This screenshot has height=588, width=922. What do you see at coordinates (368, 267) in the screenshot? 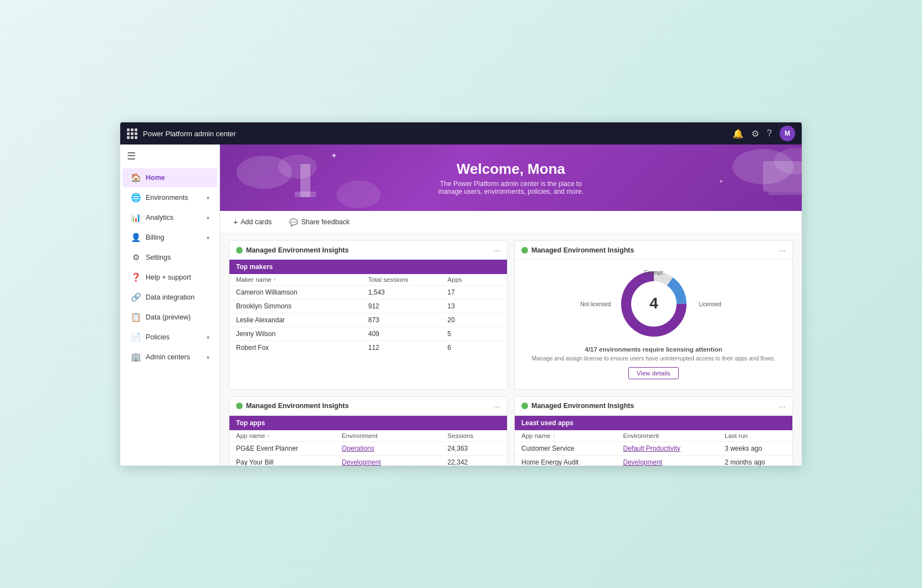
I see `top-makers-section-header: Top makers` at bounding box center [368, 267].